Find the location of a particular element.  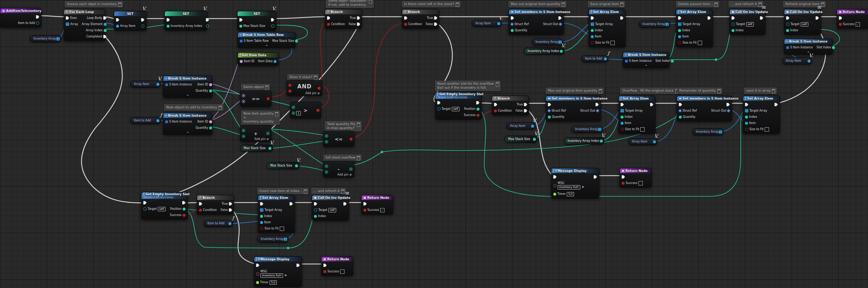

item-pin is located at coordinates (262, 223).